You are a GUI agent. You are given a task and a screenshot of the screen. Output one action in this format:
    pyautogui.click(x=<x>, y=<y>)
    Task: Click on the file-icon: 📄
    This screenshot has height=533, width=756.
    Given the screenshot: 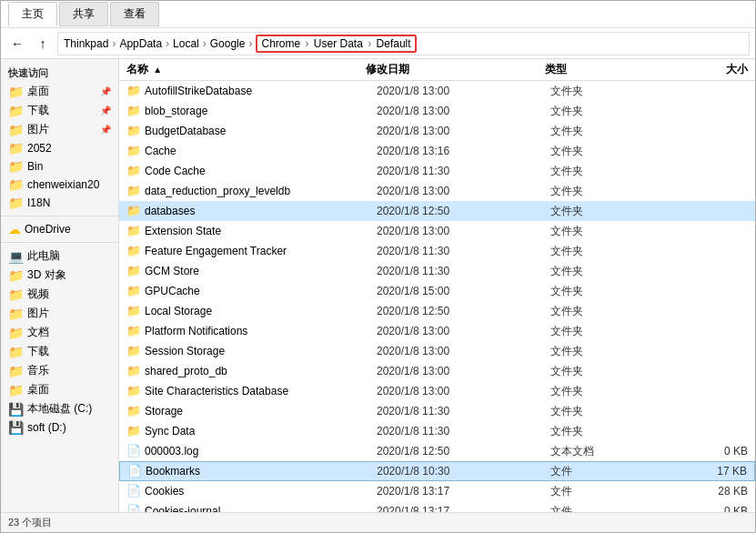 What is the action you would take?
    pyautogui.click(x=134, y=451)
    